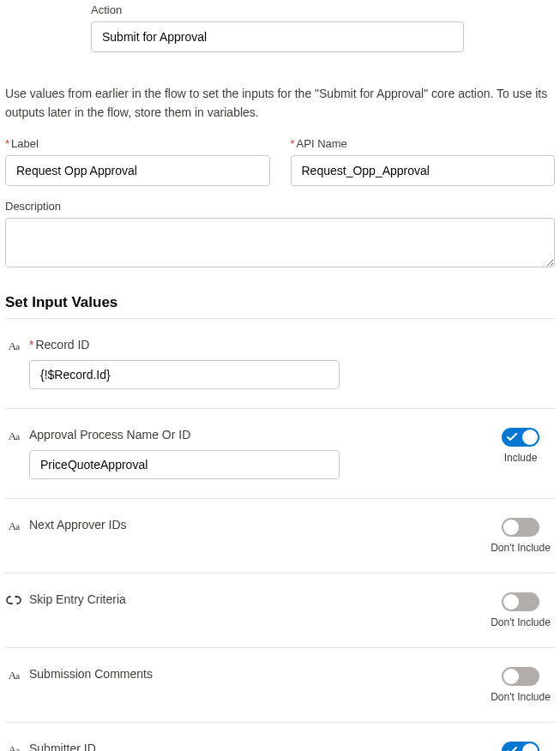 The image size is (560, 751). Describe the element at coordinates (521, 437) in the screenshot. I see `approval-process-toggle` at that location.